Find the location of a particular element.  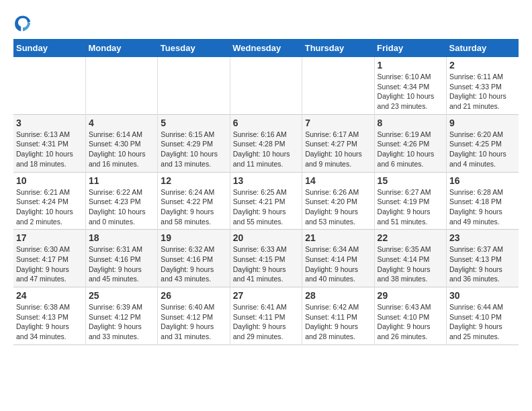

day-number: 6 is located at coordinates (266, 123).